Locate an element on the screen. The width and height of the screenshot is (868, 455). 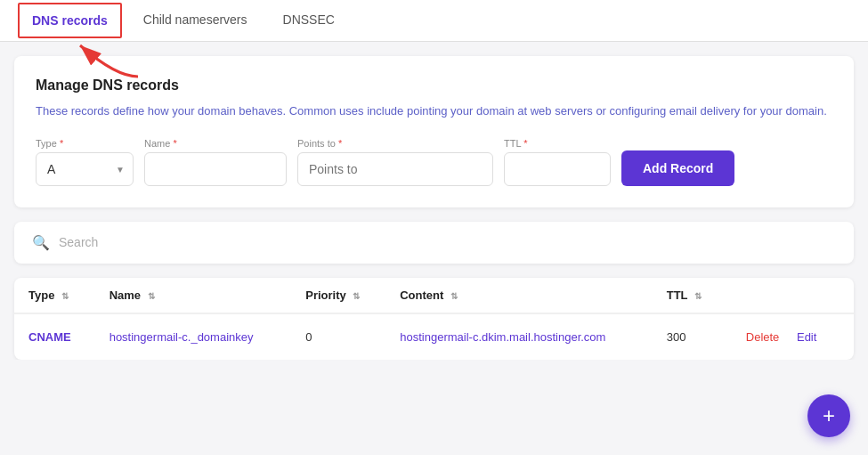
table-header-row: Type ⇅ Name ⇅ Priority ⇅ Content ⇅ TTL is located at coordinates (434, 296).